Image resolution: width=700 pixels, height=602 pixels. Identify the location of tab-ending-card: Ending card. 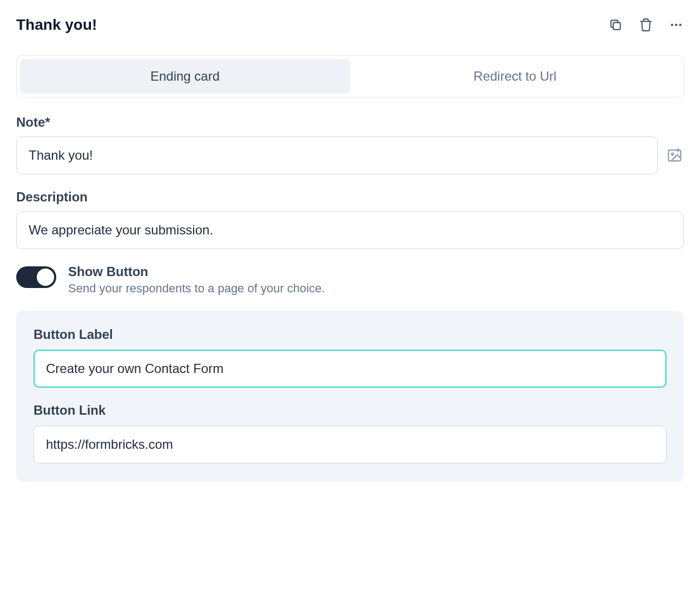
(185, 76).